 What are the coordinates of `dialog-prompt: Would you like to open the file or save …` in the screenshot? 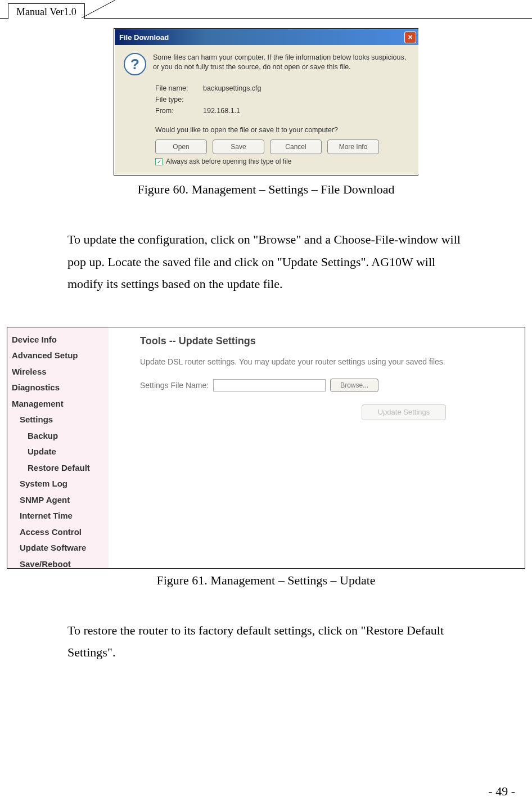 It's located at (282, 130).